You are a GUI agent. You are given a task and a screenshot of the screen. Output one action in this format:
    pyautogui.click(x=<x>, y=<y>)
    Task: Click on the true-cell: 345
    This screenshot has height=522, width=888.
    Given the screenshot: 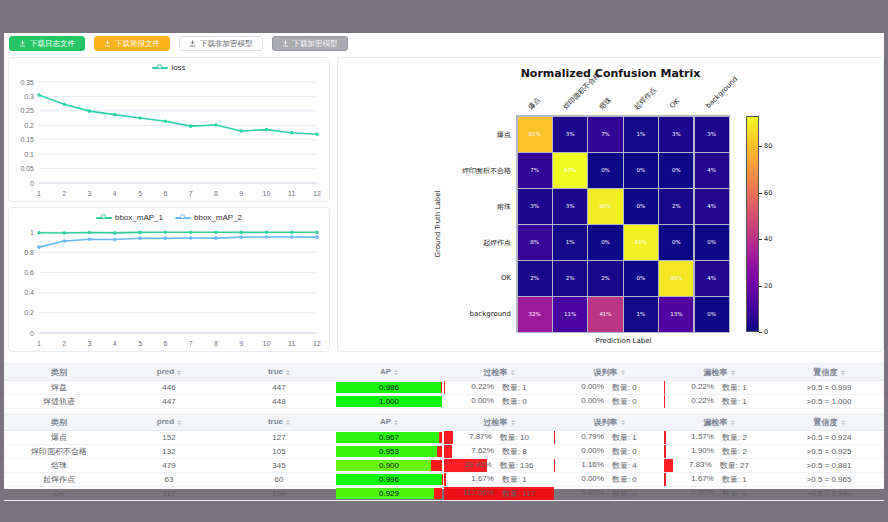 What is the action you would take?
    pyautogui.click(x=279, y=466)
    